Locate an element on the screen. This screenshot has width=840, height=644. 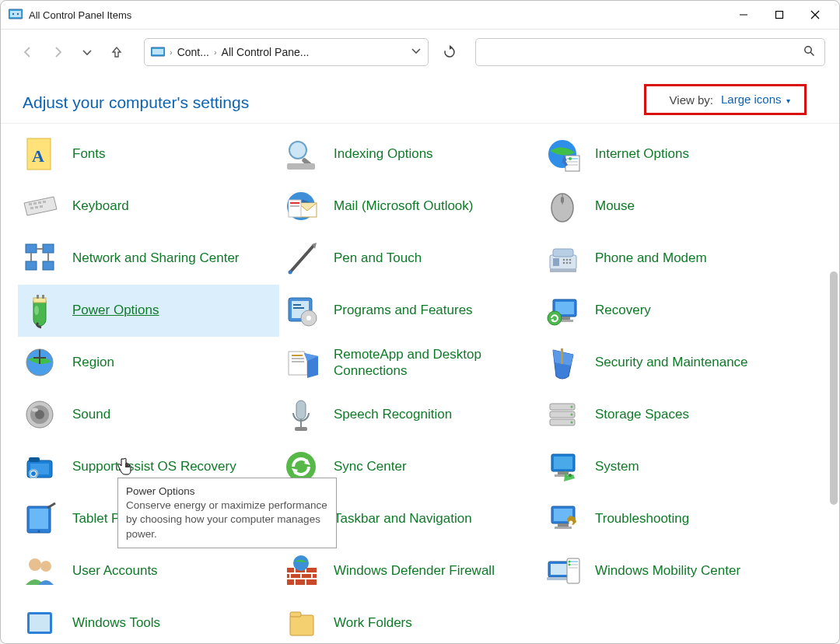
tools-icon is located at coordinates (40, 624).